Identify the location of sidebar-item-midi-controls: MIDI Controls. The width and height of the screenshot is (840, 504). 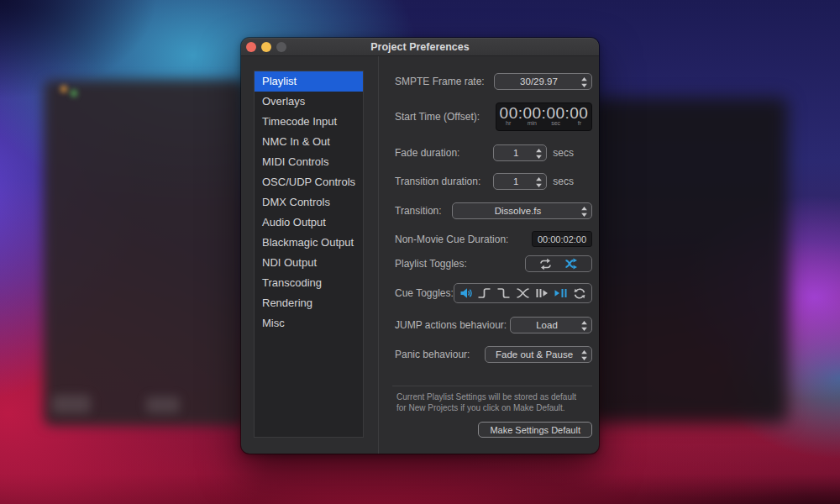
(309, 162).